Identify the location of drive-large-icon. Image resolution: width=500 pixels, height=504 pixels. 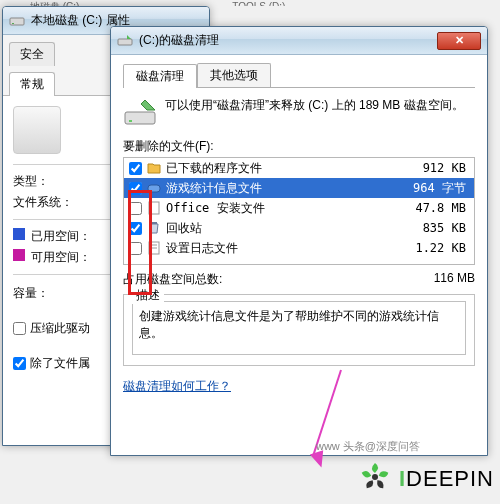
(37, 130).